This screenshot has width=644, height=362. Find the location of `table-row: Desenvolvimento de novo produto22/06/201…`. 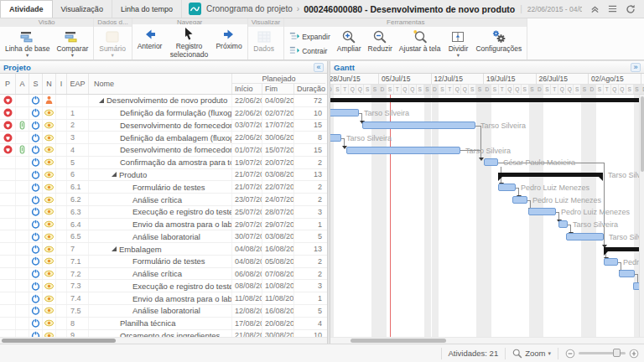

table-row: Desenvolvimento de novo produto22/06/201… is located at coordinates (164, 101).